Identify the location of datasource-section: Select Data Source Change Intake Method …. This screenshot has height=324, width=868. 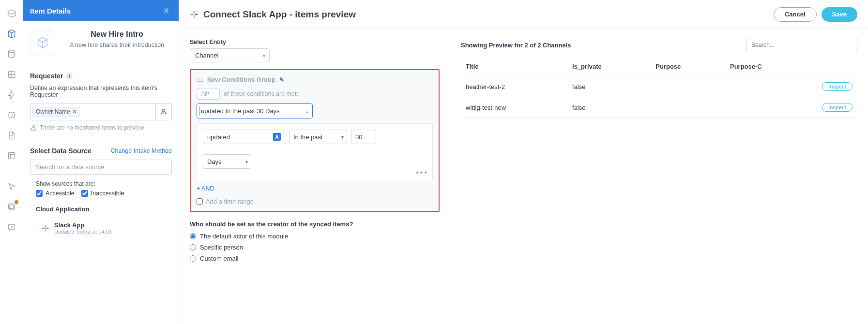
(101, 191).